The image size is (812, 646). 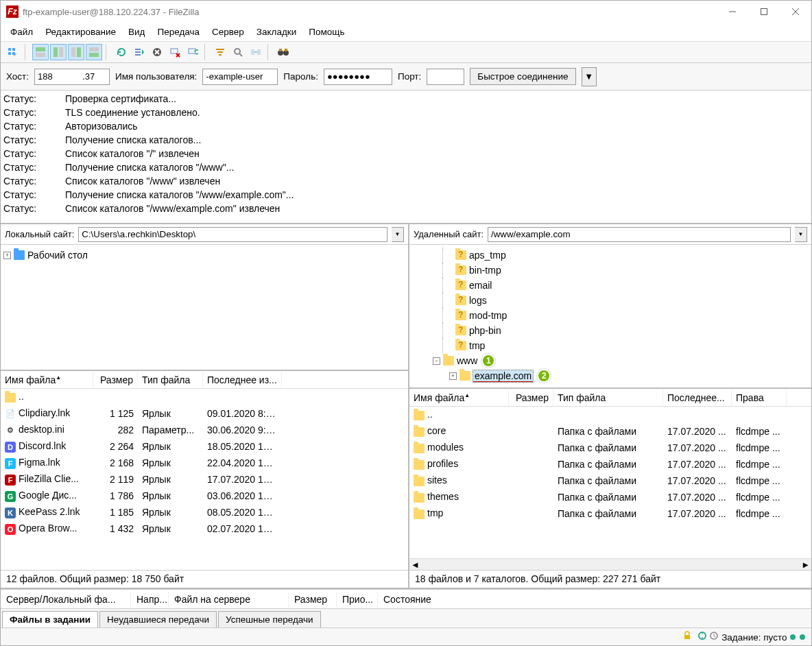 I want to click on list-item: tmp Папка с файлами 17.07.2020 ... flcdm…, so click(x=610, y=514).